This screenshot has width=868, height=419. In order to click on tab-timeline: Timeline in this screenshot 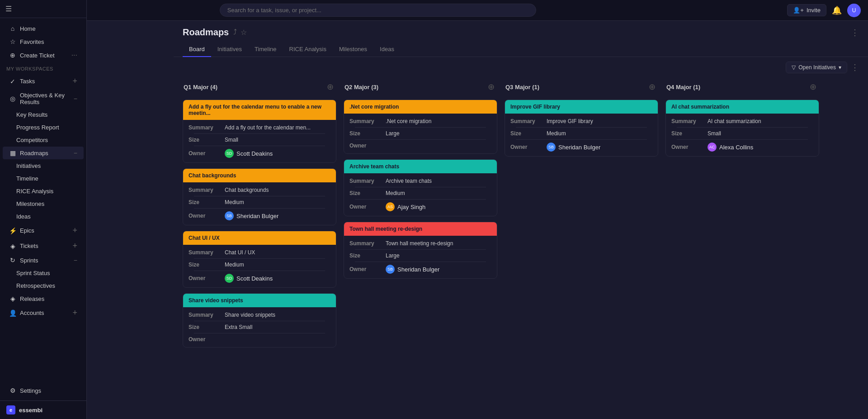, I will do `click(266, 50)`.